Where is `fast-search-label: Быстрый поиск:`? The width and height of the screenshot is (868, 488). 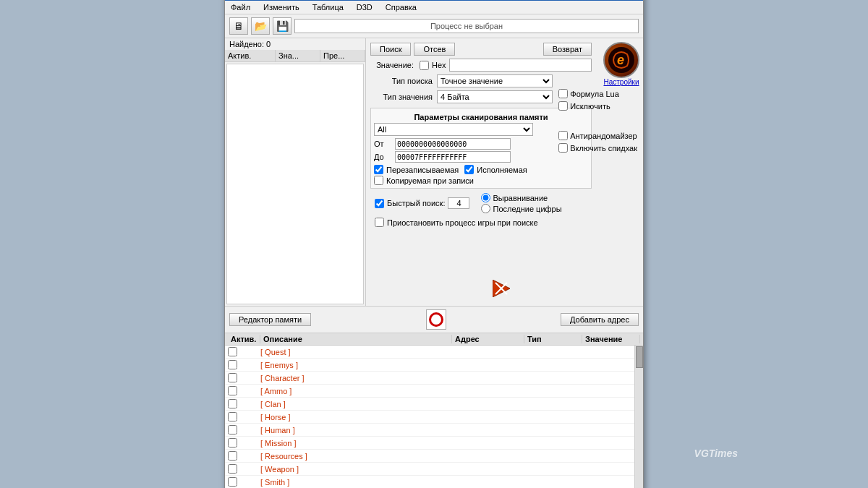
fast-search-label: Быстрый поиск: is located at coordinates (416, 203).